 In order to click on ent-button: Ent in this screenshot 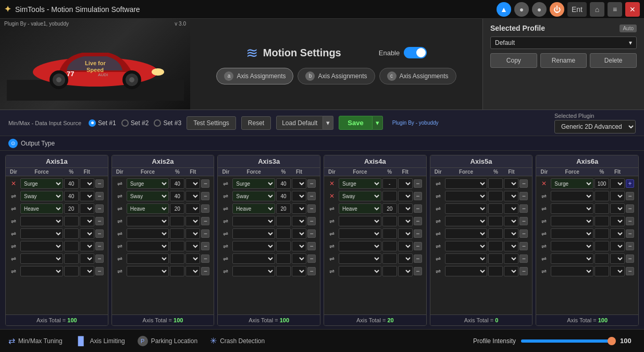, I will do `click(577, 9)`.